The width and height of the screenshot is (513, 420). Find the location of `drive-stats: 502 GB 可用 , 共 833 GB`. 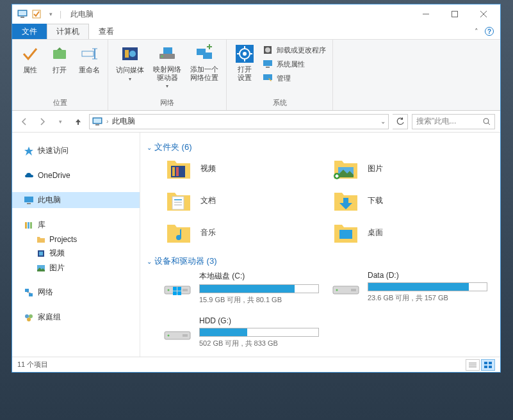

drive-stats: 502 GB 可用 , 共 833 GB is located at coordinates (259, 343).